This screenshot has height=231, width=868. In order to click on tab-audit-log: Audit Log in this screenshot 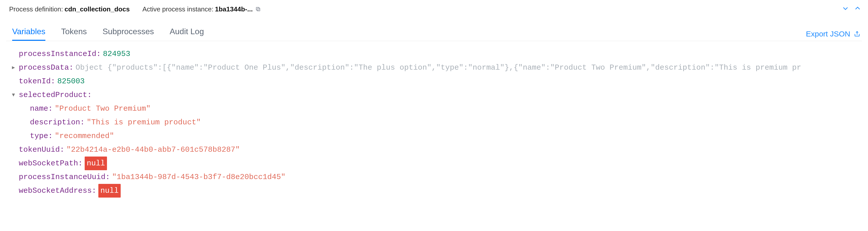, I will do `click(187, 32)`.